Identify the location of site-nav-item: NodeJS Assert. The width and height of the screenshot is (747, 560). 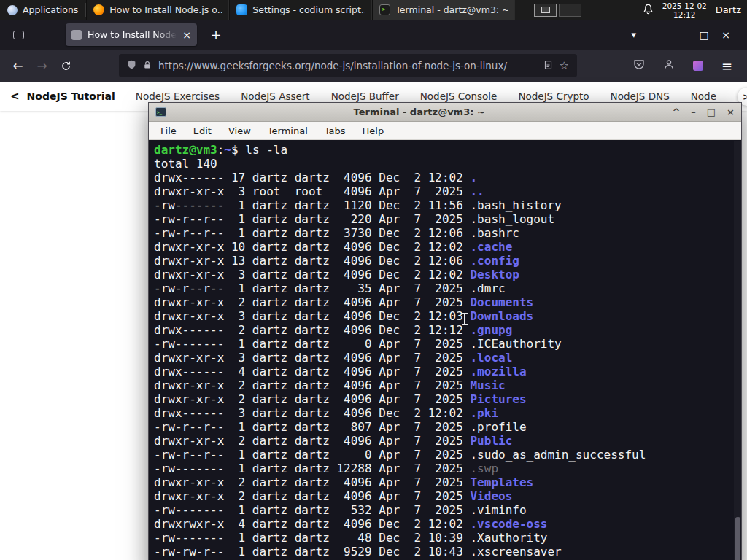
(276, 96).